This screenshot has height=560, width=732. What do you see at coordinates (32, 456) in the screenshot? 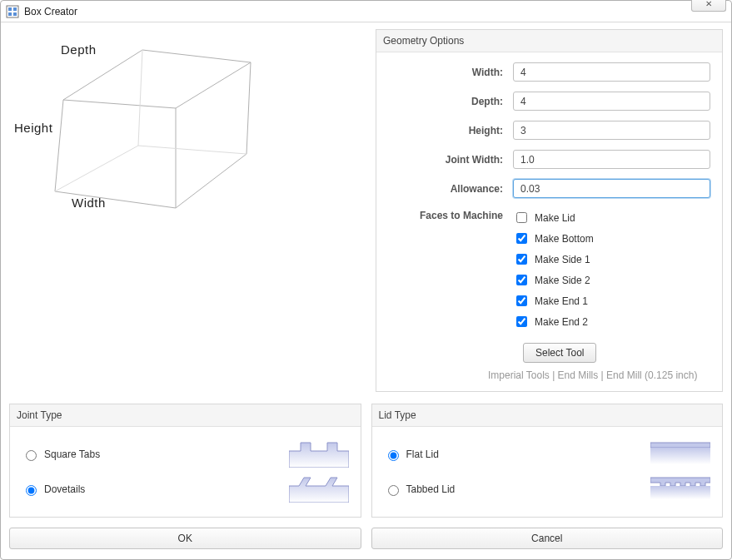
I see `radio-input-square-tabs` at bounding box center [32, 456].